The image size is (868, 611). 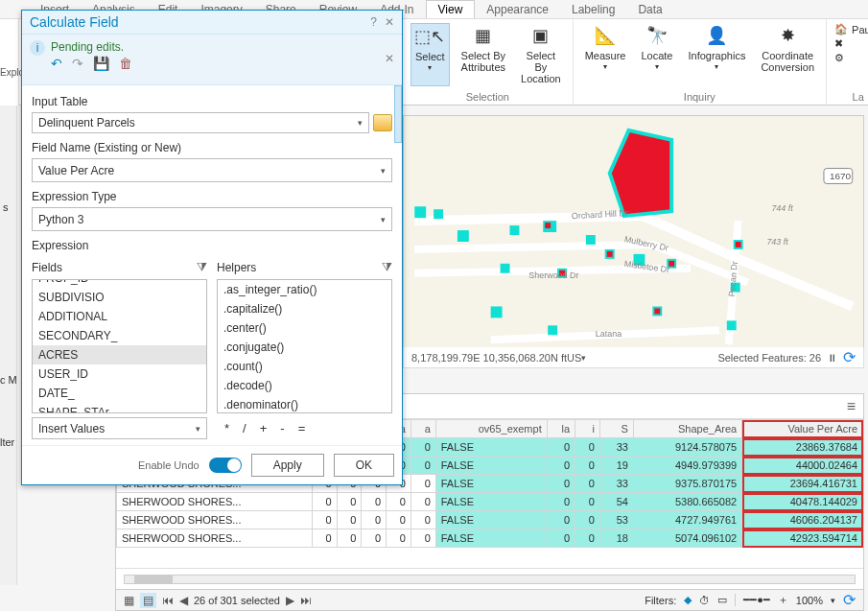 What do you see at coordinates (656, 49) in the screenshot?
I see `locate-button: 🔭Locate▾` at bounding box center [656, 49].